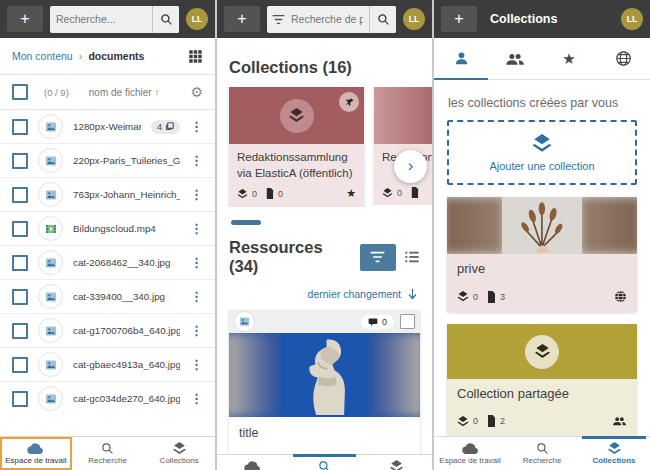 The height and width of the screenshot is (470, 650). What do you see at coordinates (324, 288) in the screenshot?
I see `sort-control: dernier changement` at bounding box center [324, 288].